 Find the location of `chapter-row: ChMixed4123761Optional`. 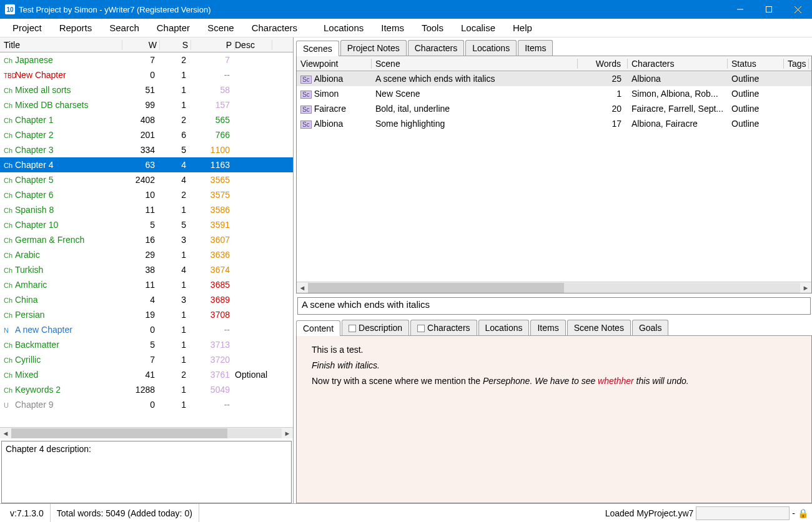

chapter-row: ChMixed4123761Optional is located at coordinates (146, 375).